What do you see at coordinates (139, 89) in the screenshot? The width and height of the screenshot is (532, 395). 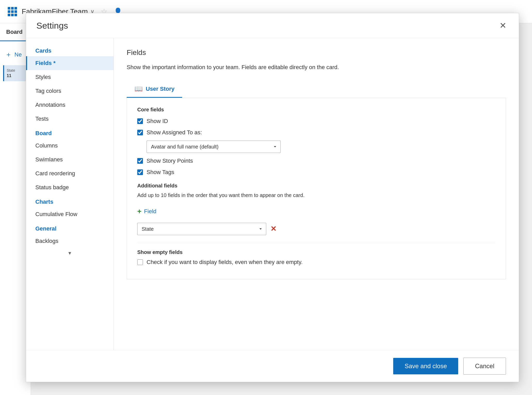 I see `book-icon: 📖` at bounding box center [139, 89].